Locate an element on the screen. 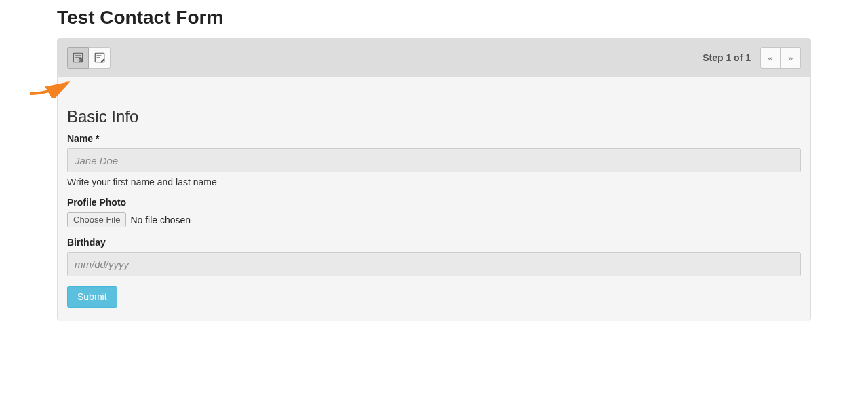  birthday-field: Birthday is located at coordinates (434, 257).